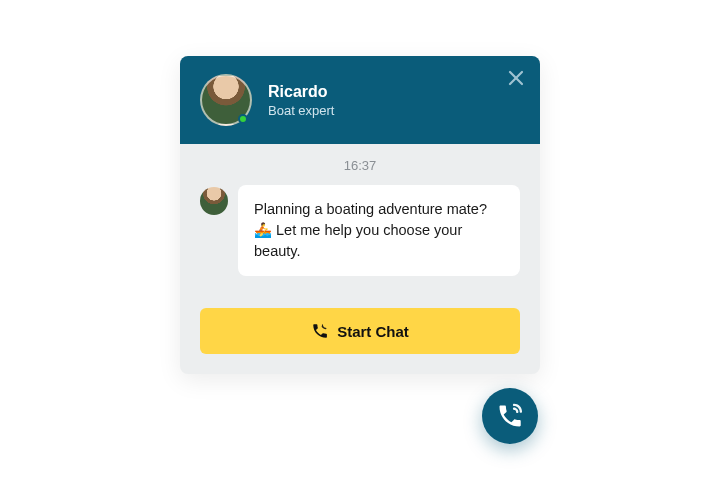 The width and height of the screenshot is (720, 500). Describe the element at coordinates (360, 331) in the screenshot. I see `start-chat-button: Start Chat` at that location.